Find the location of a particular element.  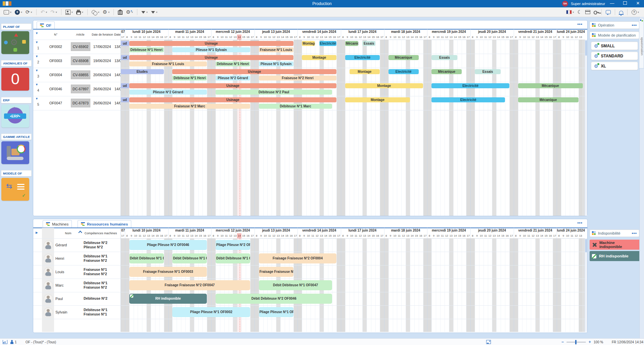

of-table-row: ▼5OF0047DC-6787326/06/202414/0 is located at coordinates (77, 103).